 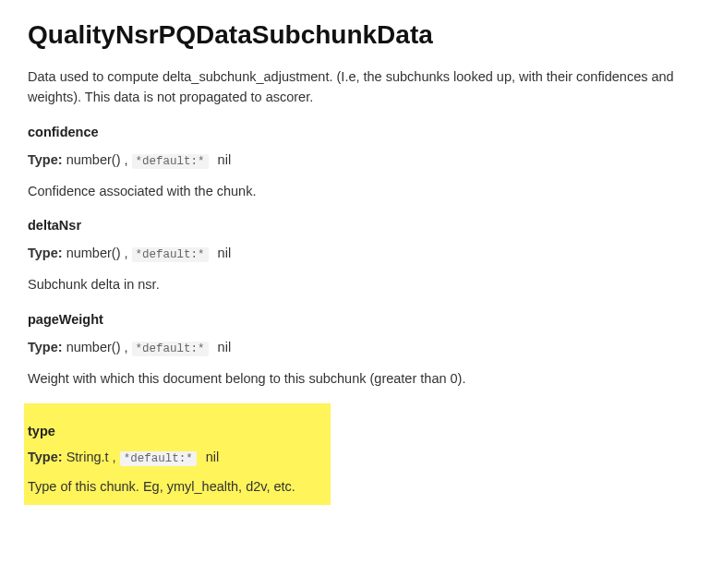 I want to click on field-desc: Weight with which this document belong t…, so click(x=356, y=378).